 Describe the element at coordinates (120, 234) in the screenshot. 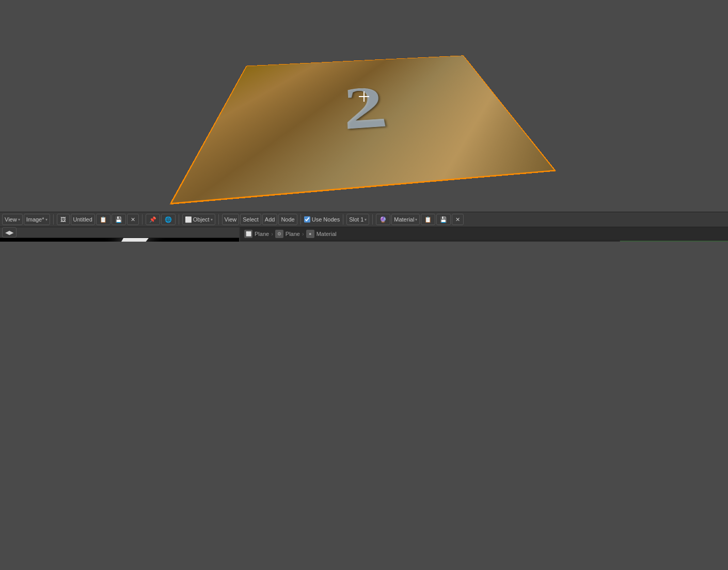

I see `left-panel: ◀▶ 2` at that location.